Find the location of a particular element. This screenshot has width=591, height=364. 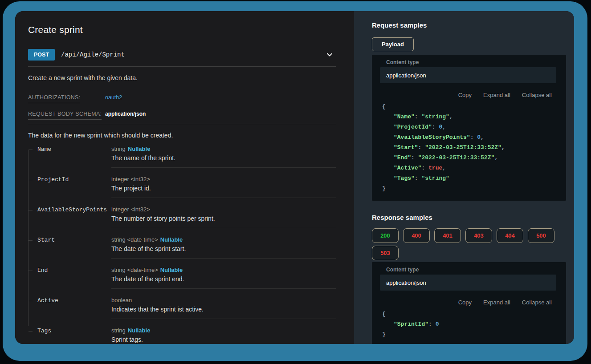

authorizations-row: AUTHORIZATIONS: oauth2 is located at coordinates (182, 99).